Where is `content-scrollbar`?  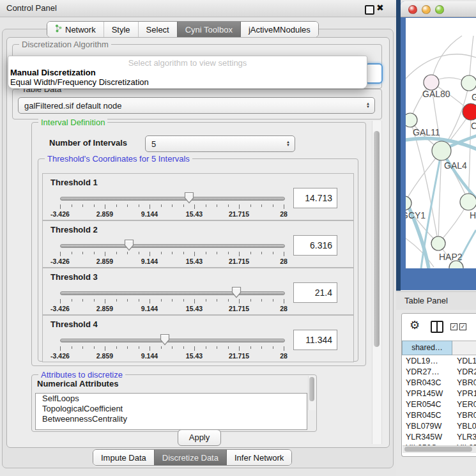 content-scrollbar is located at coordinates (377, 282).